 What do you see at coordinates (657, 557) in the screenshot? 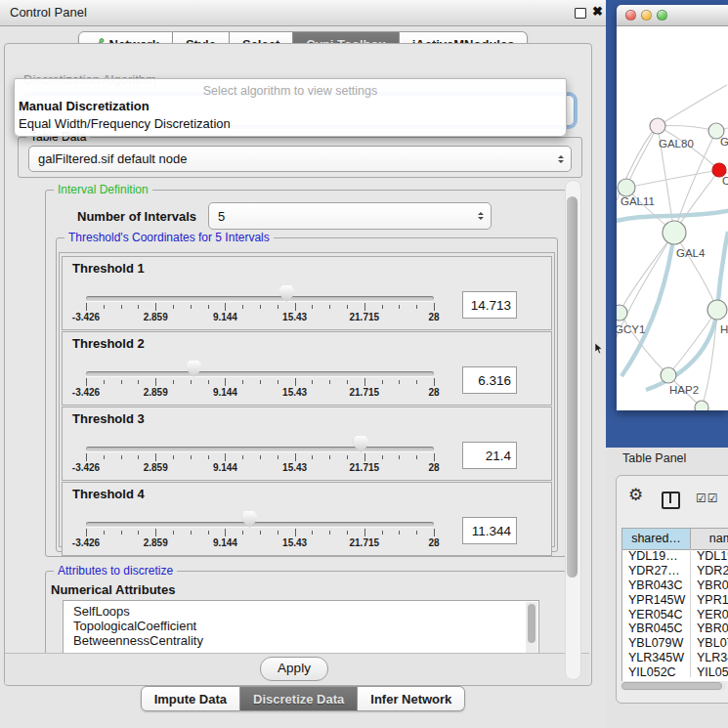
I see `table-cell: YDL19…` at bounding box center [657, 557].